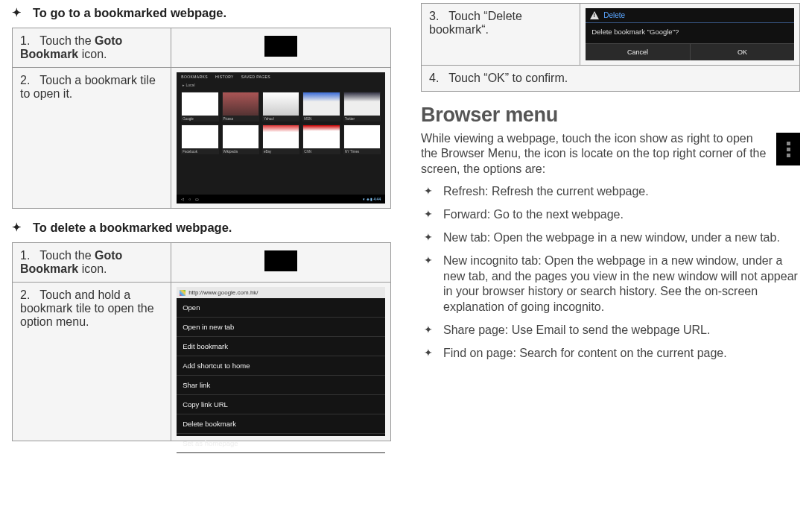 The height and width of the screenshot is (530, 812). I want to click on bm-tab: HISTORY, so click(225, 77).